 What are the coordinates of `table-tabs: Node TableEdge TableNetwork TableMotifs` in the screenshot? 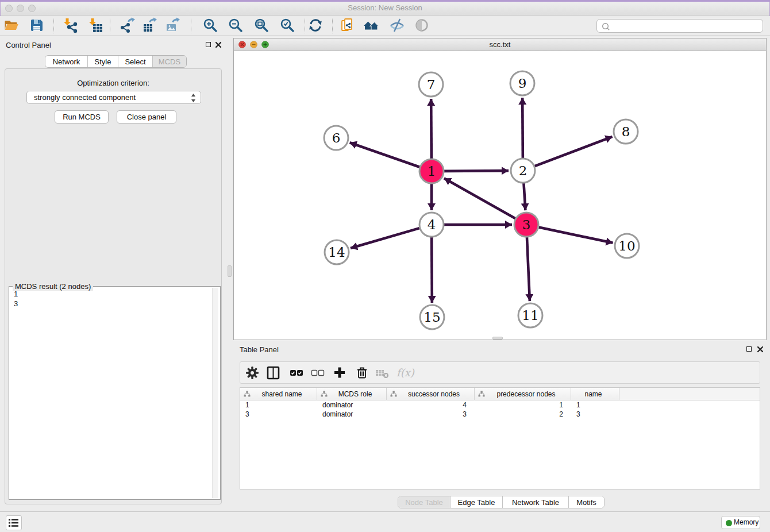 It's located at (501, 502).